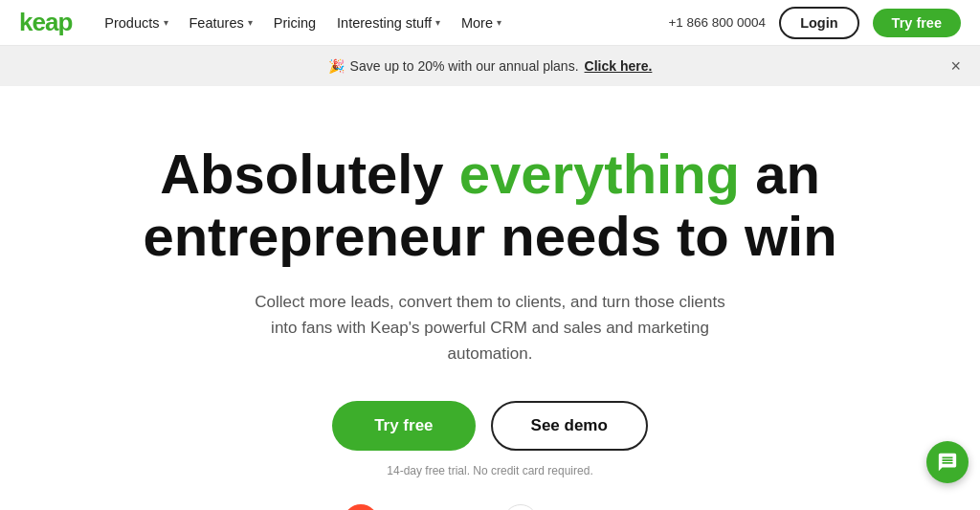 The width and height of the screenshot is (980, 510). I want to click on google-rating: ★ ★ ★ ★ ⯨, so click(570, 507).